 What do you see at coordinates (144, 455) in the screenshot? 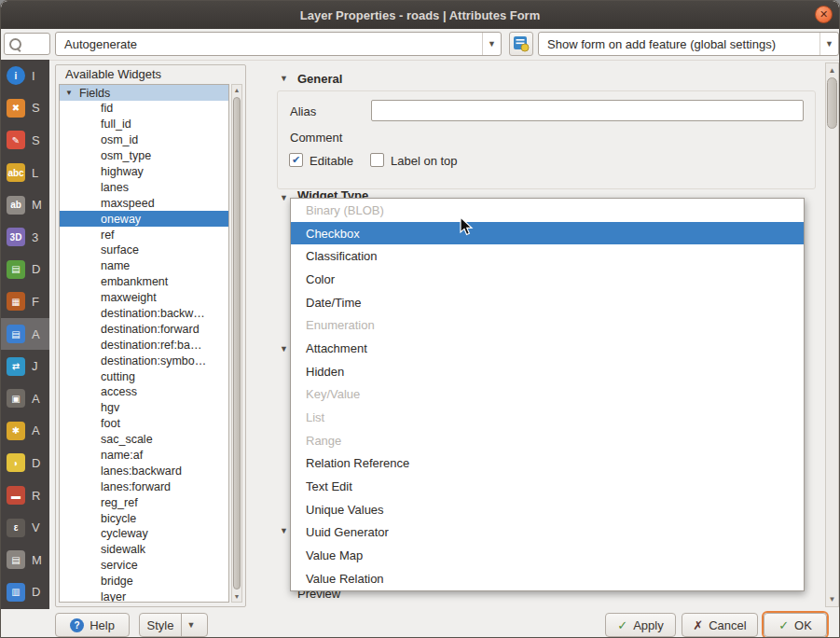
I see `field-item: name:af` at bounding box center [144, 455].